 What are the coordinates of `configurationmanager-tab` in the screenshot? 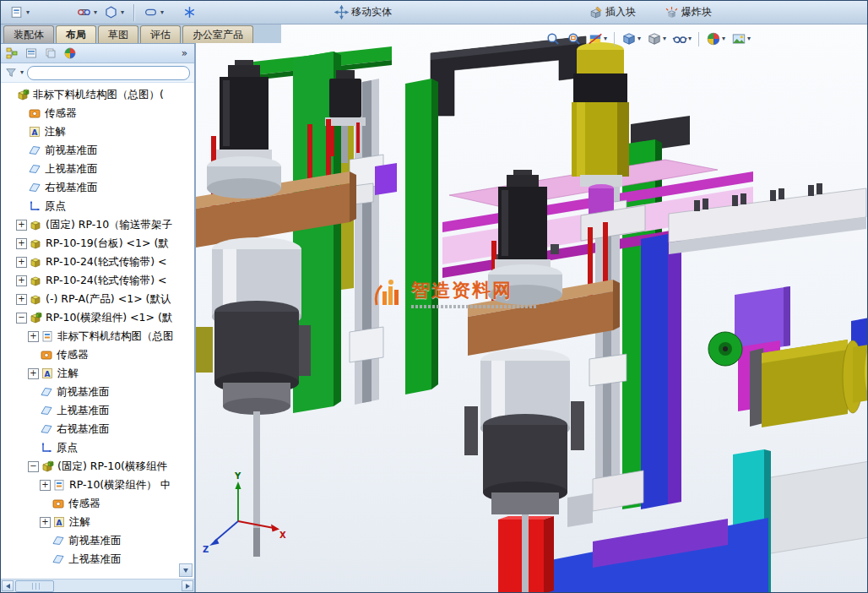 It's located at (51, 53).